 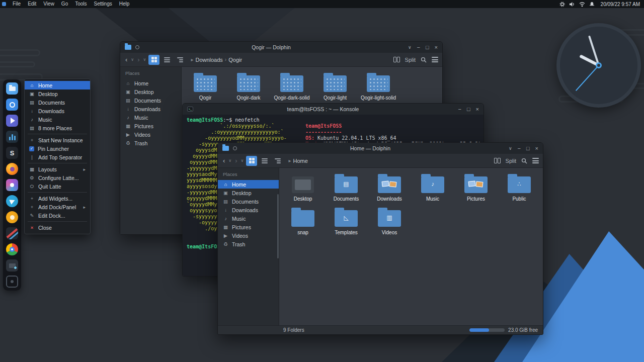 I want to click on menu-settings: Settings, so click(x=103, y=4).